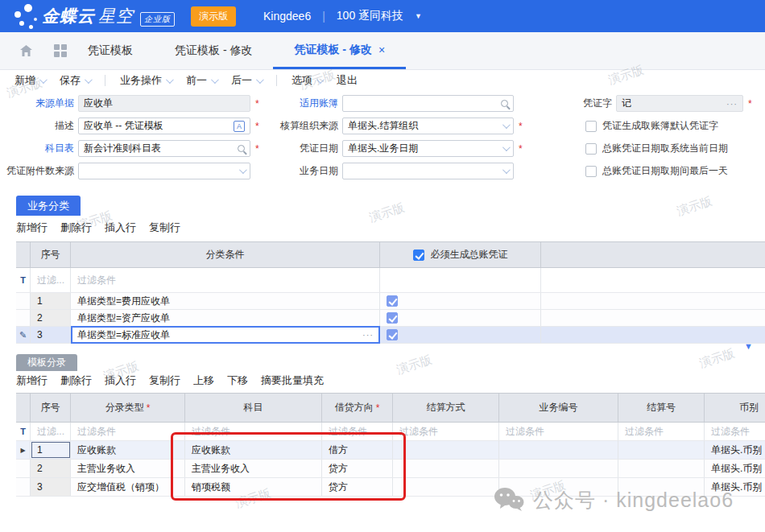 This screenshot has width=765, height=532. Describe the element at coordinates (37, 103) in the screenshot. I see `source-bill-label: 来源单据` at that location.